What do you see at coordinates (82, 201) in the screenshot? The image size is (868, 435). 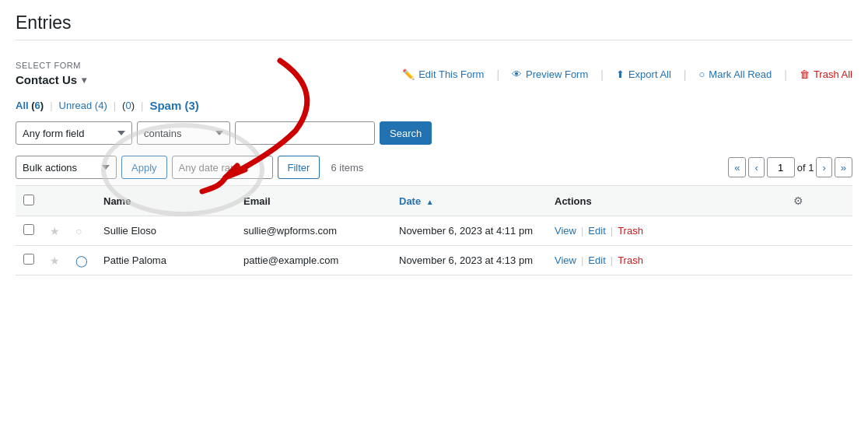 I see `col-header-read` at bounding box center [82, 201].